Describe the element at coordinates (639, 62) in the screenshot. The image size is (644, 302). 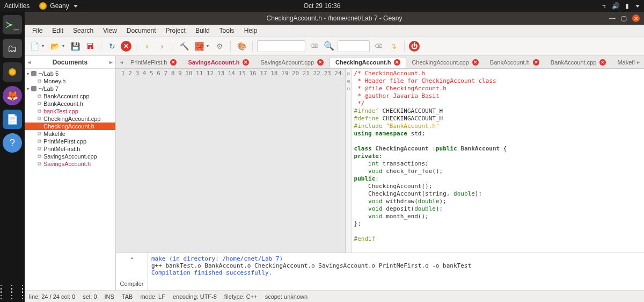
I see `tabs-scroll-right: ▸` at that location.